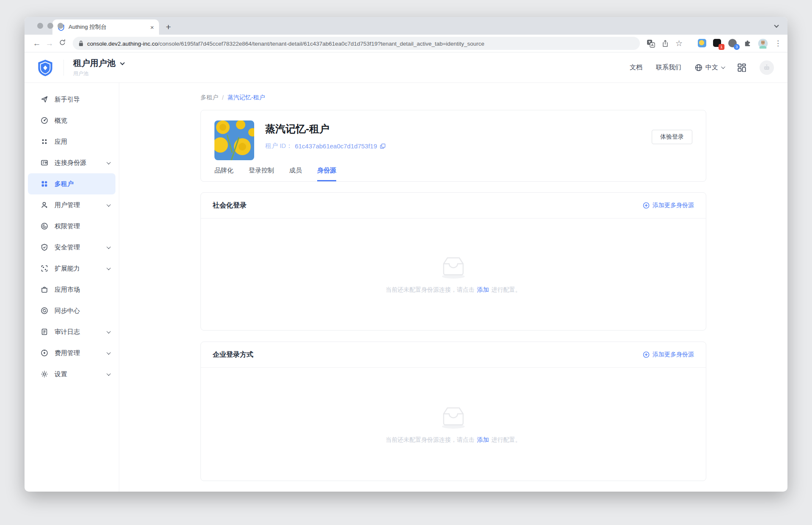 The image size is (812, 525). Describe the element at coordinates (712, 68) in the screenshot. I see `language-label: 中文` at that location.